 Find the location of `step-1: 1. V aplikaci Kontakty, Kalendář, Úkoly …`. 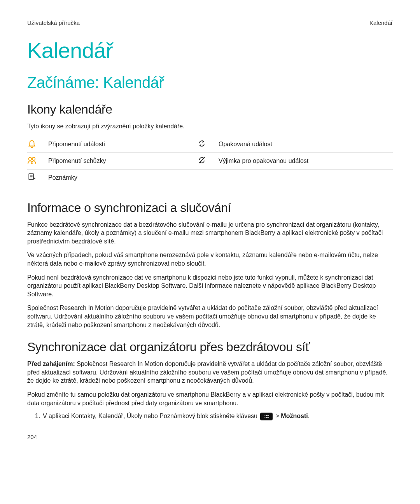

step-1: 1. V aplikaci Kontakty, Kalendář, Úkoly … is located at coordinates (210, 416).